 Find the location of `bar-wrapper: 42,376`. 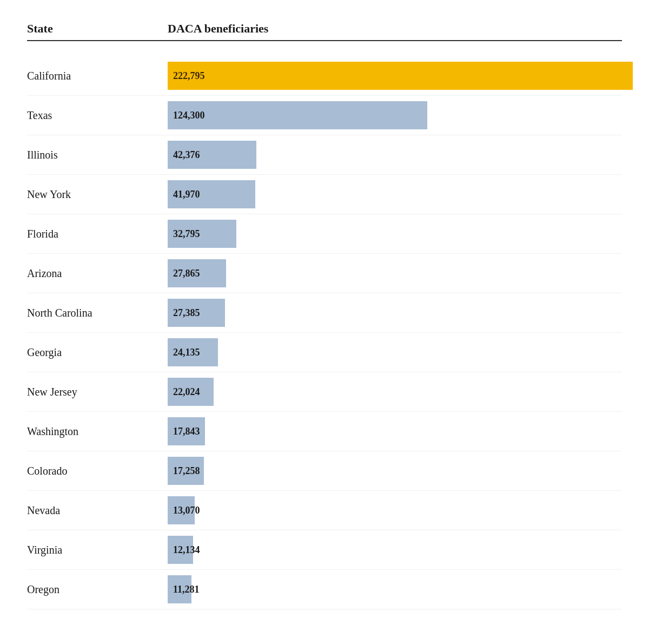

bar-wrapper: 42,376 is located at coordinates (395, 155).